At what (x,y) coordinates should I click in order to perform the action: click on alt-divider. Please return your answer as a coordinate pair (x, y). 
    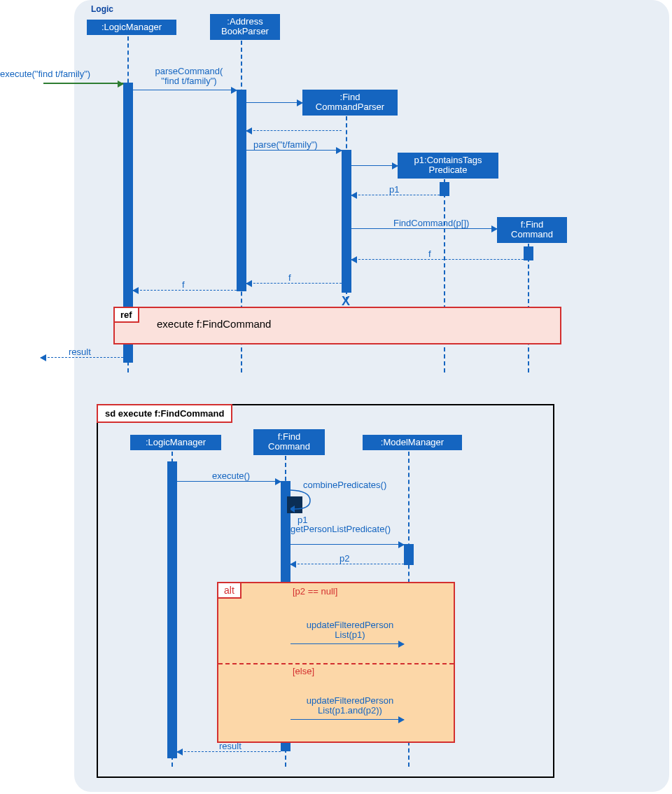
    Looking at the image, I should click on (336, 664).